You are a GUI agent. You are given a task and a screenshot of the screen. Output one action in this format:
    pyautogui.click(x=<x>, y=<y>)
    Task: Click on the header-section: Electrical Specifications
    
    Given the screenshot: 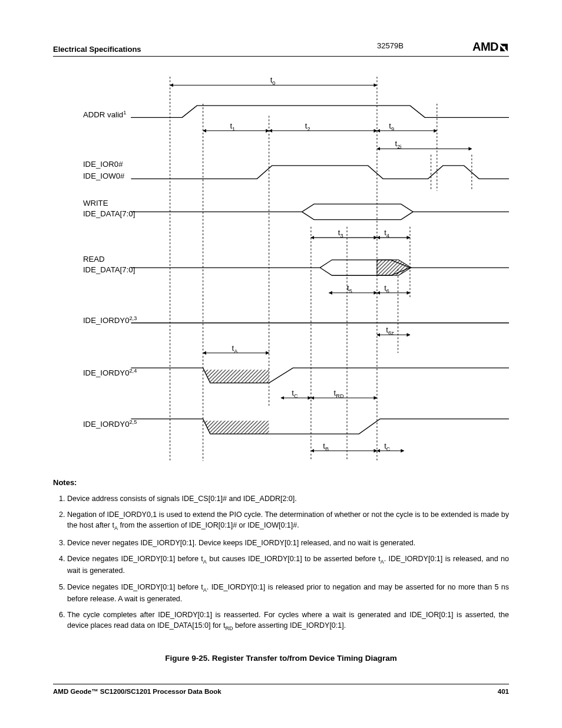 What is the action you would take?
    pyautogui.click(x=97, y=50)
    